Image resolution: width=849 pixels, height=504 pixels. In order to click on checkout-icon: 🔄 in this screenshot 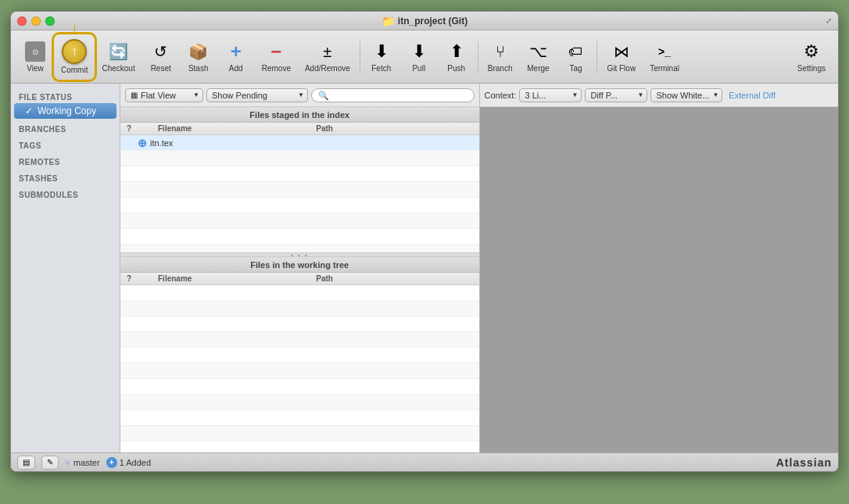, I will do `click(119, 52)`.